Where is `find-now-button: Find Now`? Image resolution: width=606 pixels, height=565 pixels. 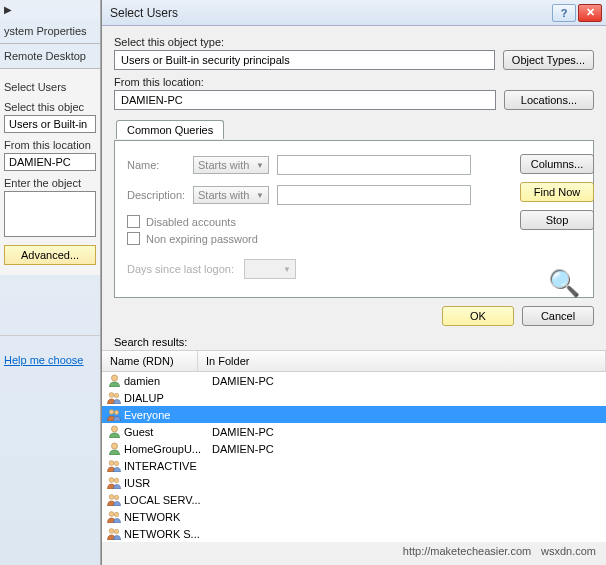
find-now-button: Find Now is located at coordinates (557, 192).